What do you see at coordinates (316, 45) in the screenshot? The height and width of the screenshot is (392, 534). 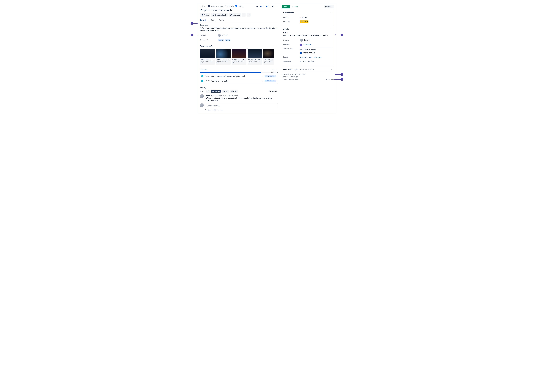 I see `projects-value: ◆ Spaceship` at bounding box center [316, 45].